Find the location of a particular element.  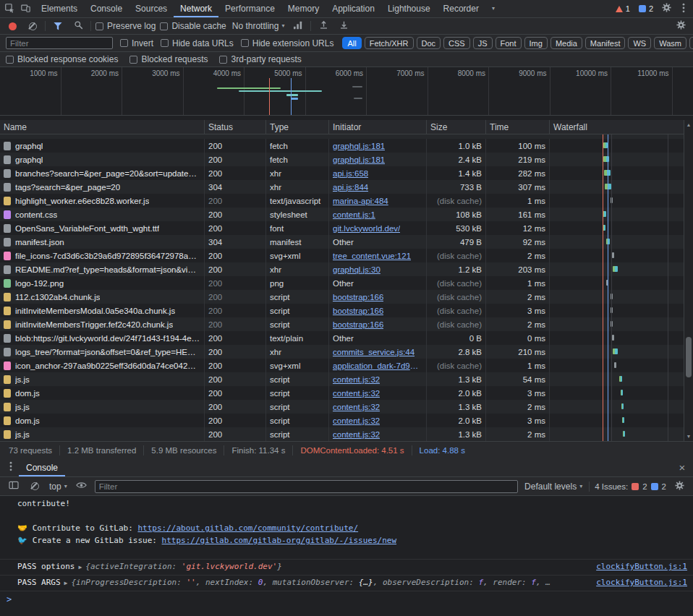

filter-chip-font: Font is located at coordinates (509, 43).